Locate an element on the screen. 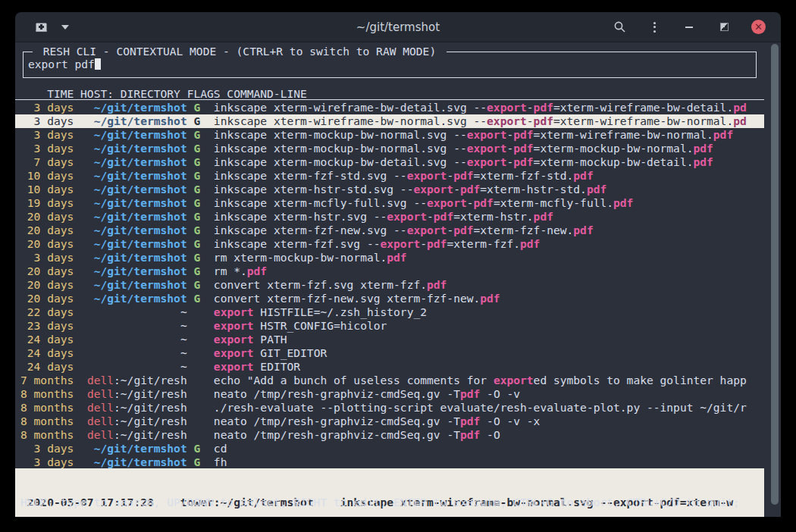 This screenshot has height=532, width=796. row-directory: :~/git/resh is located at coordinates (150, 394).